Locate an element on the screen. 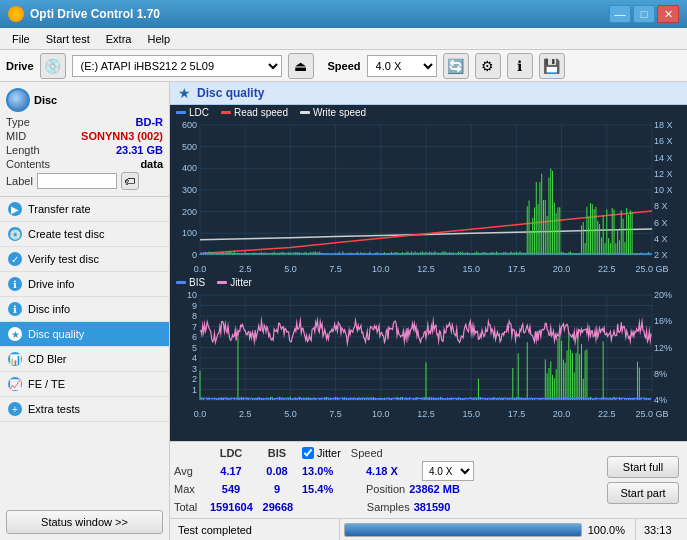  disc-info-icon: ℹ is located at coordinates (15, 309).